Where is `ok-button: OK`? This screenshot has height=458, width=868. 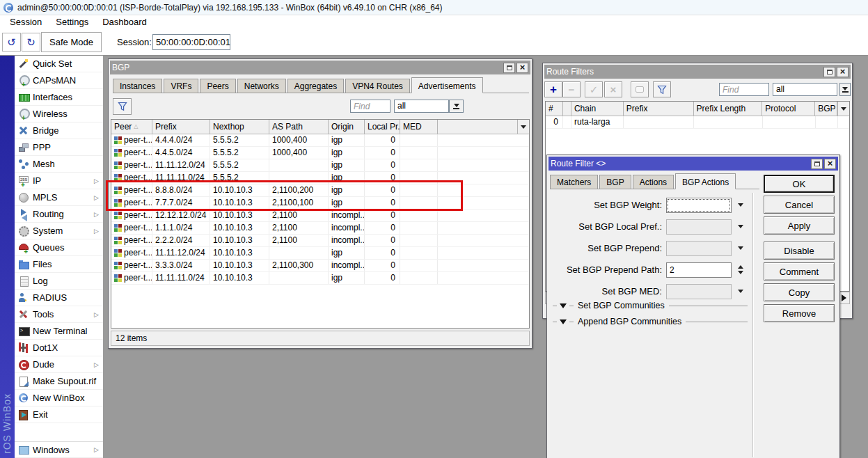 ok-button: OK is located at coordinates (799, 184).